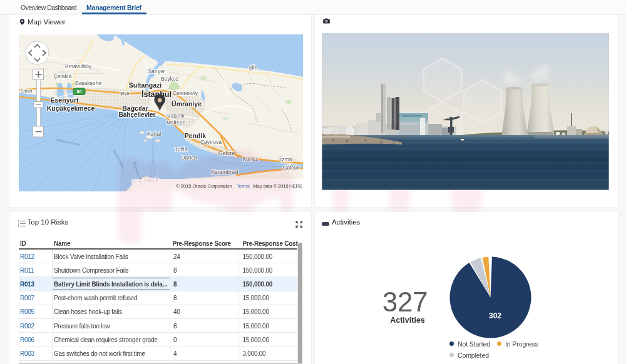  I want to click on svg-text: Esenyurt, so click(65, 99).